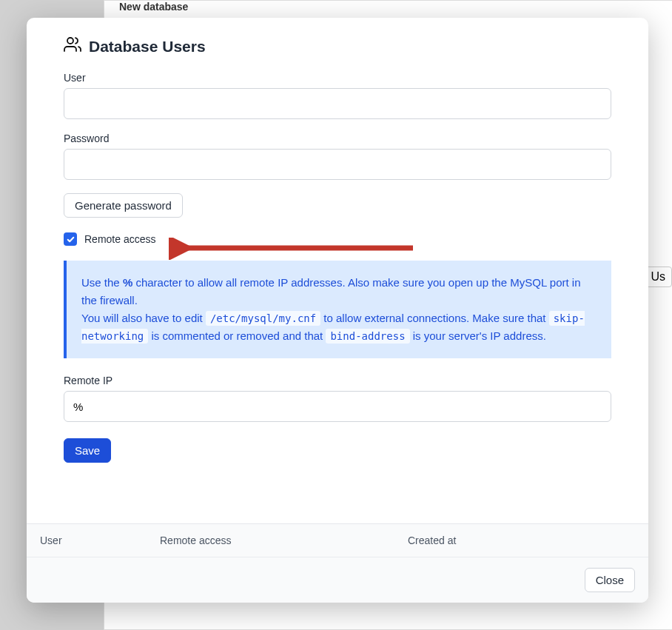 Image resolution: width=672 pixels, height=630 pixels. I want to click on password-label: Password, so click(337, 138).